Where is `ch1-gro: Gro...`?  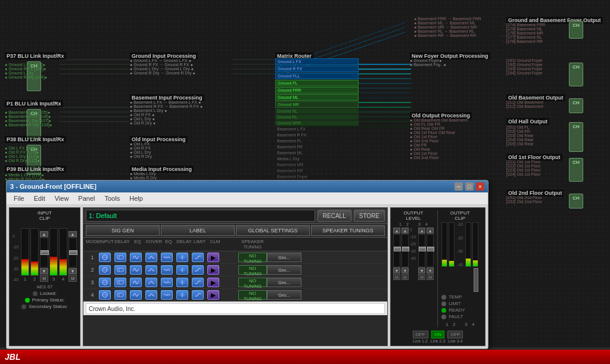
ch1-gro: Gro... is located at coordinates (284, 257).